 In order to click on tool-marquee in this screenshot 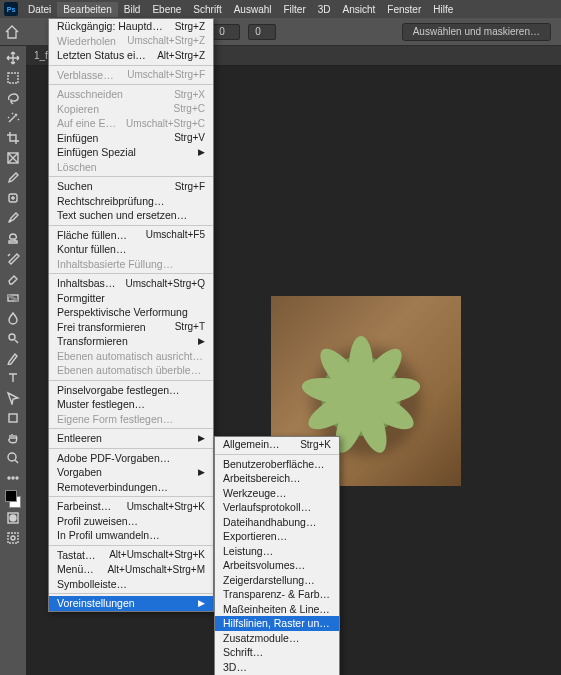, I will do `click(13, 78)`.